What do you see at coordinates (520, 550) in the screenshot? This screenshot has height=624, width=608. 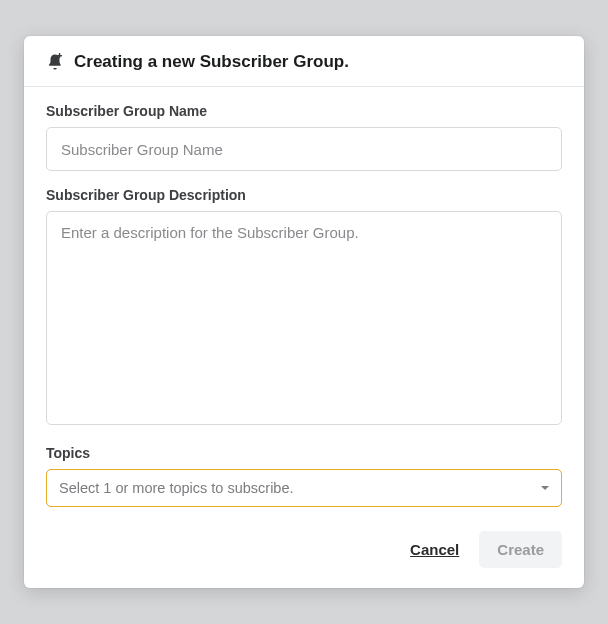 I see `create-button: Create` at bounding box center [520, 550].